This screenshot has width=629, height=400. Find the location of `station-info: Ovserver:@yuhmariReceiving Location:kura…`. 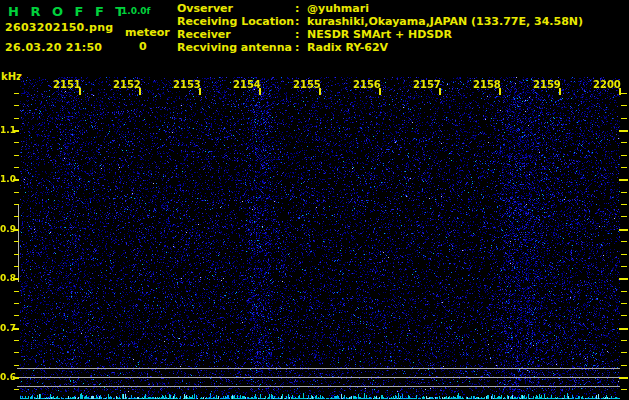

station-info: Ovserver:@yuhmariReceiving Location:kura… is located at coordinates (380, 28).